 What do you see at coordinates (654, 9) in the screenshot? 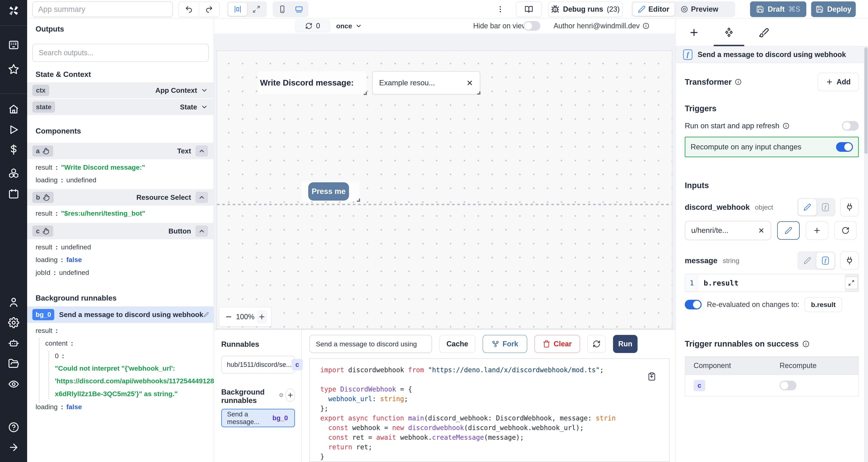
I see `tab-editor: Editor` at bounding box center [654, 9].